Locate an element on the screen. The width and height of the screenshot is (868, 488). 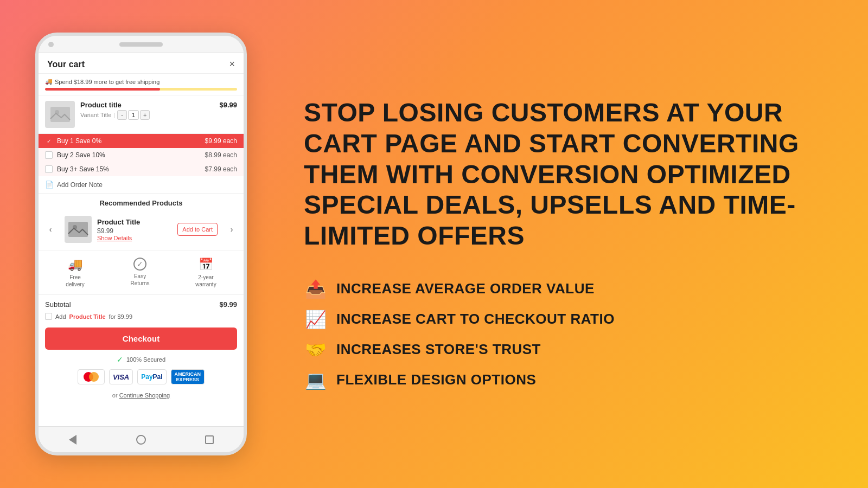
amex-icon: AMERICANEXPRESS is located at coordinates (188, 377).